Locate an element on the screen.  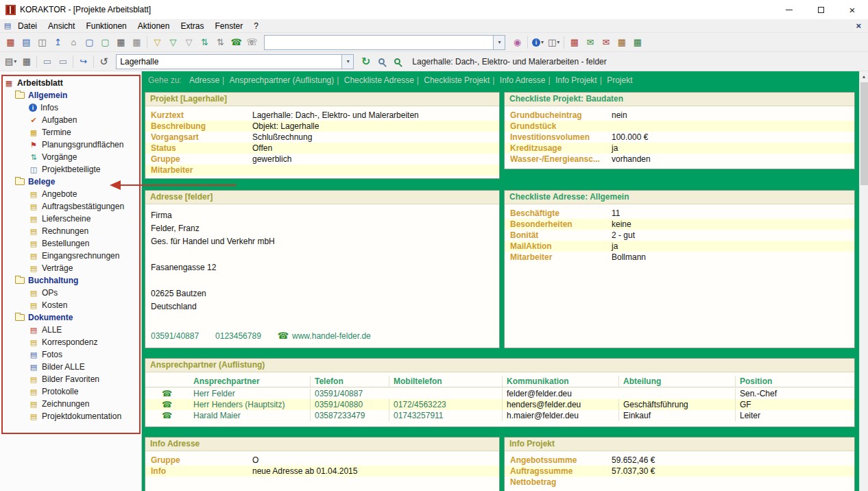
sidebar-item-ops: ▤OPs is located at coordinates (71, 293).